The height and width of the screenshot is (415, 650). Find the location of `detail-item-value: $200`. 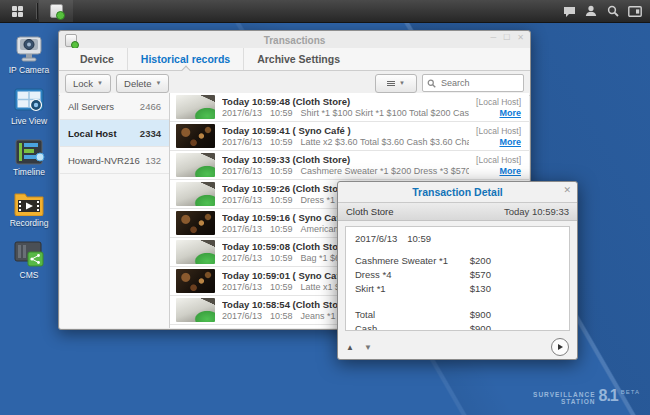

detail-item-value: $200 is located at coordinates (480, 261).